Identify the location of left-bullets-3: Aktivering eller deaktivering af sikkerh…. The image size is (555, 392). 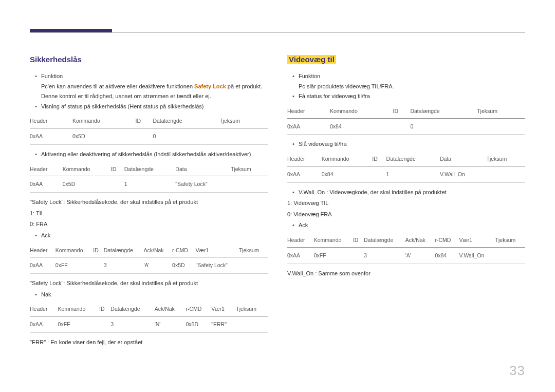
(149, 155).